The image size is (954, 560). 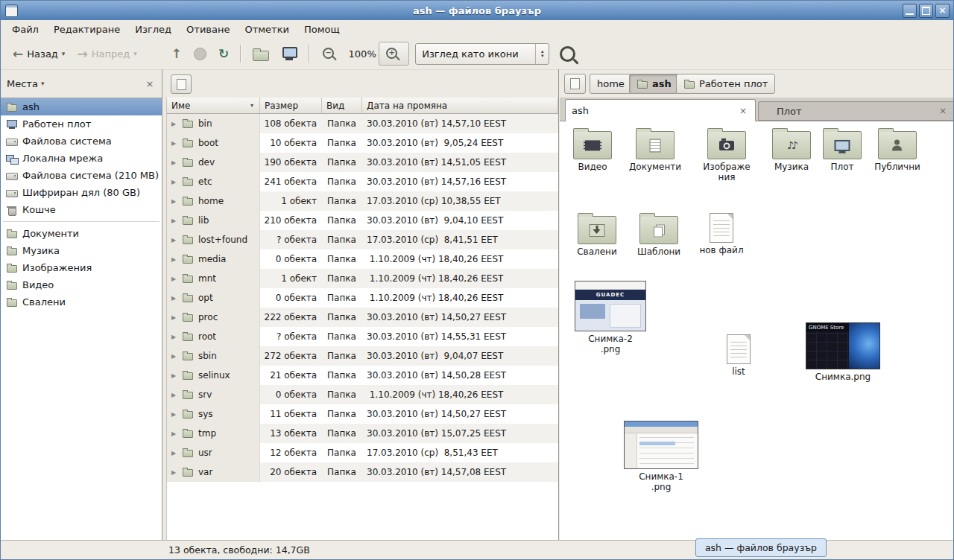 I want to click on tab-plot: Плот ×, so click(x=856, y=111).